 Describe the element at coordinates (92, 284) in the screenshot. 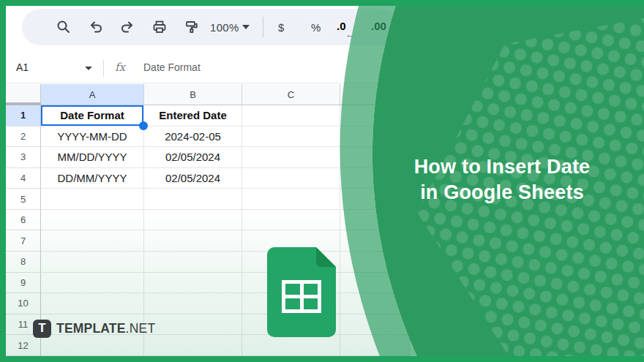

I see `cell-A9` at that location.